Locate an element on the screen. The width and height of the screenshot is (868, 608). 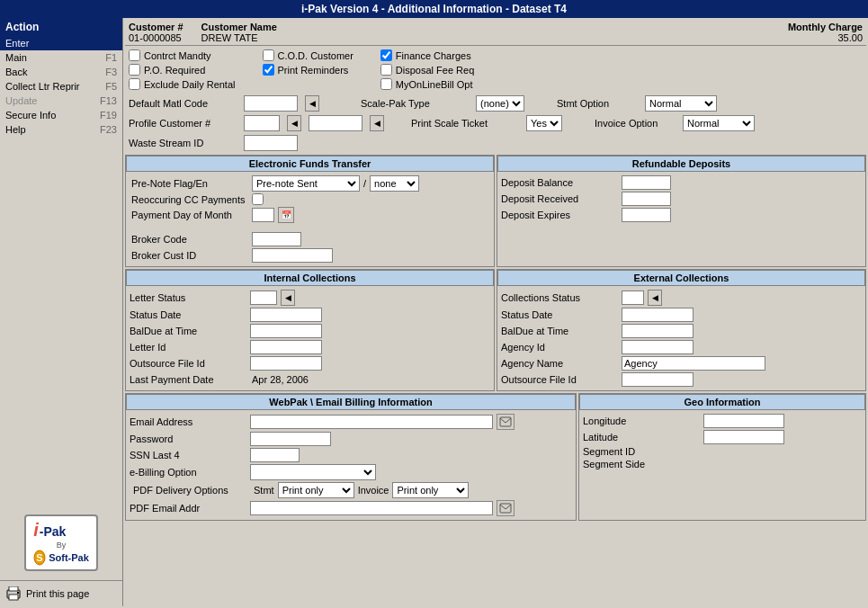
deposit-received-row: Deposit Received is located at coordinates (682, 199).